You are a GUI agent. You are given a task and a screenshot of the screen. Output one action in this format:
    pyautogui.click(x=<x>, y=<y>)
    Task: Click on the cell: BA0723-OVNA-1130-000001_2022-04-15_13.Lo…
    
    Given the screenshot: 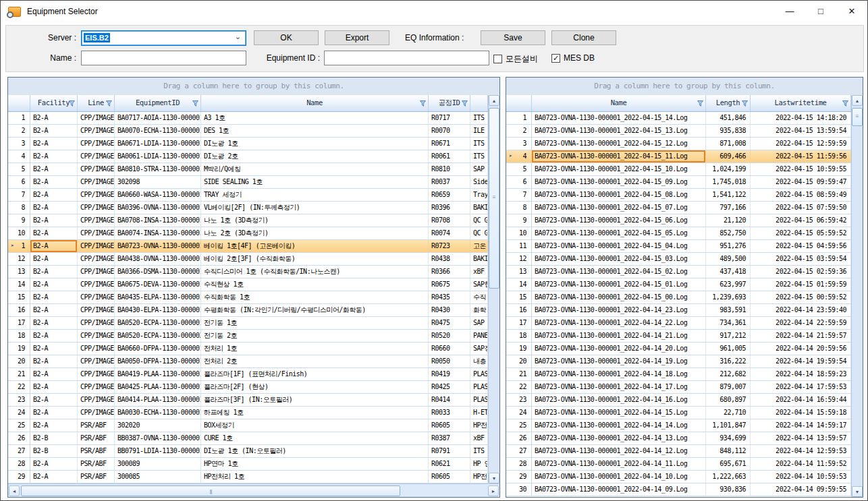 What is the action you would take?
    pyautogui.click(x=619, y=131)
    